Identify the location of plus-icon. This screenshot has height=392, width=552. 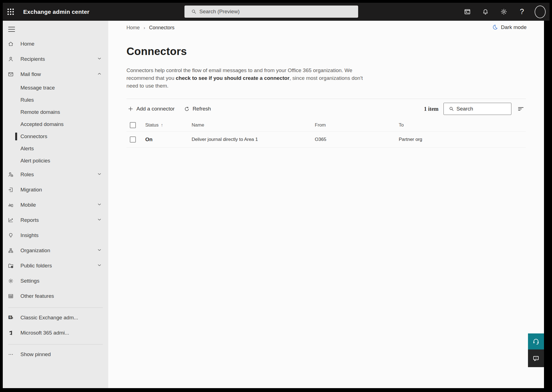
(131, 109).